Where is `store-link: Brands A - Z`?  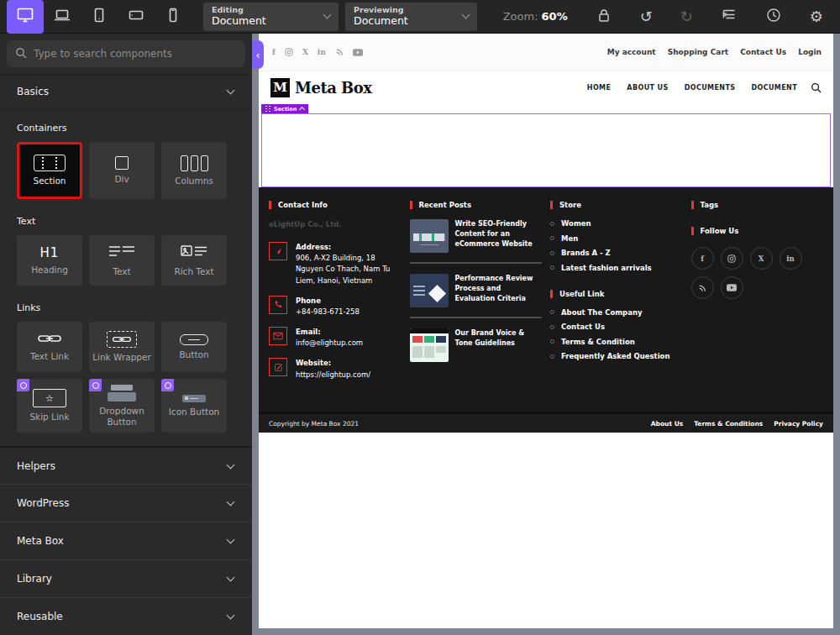
store-link: Brands A - Z is located at coordinates (617, 253).